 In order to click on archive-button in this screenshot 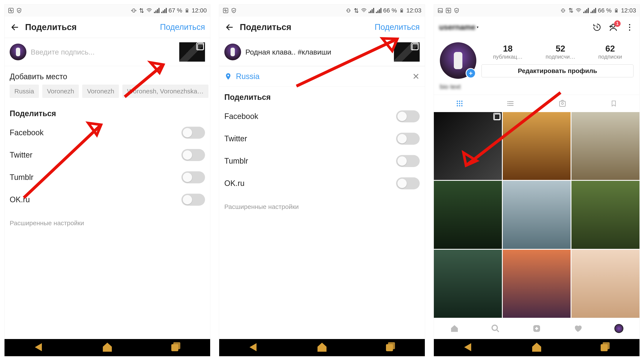, I will do `click(597, 27)`.